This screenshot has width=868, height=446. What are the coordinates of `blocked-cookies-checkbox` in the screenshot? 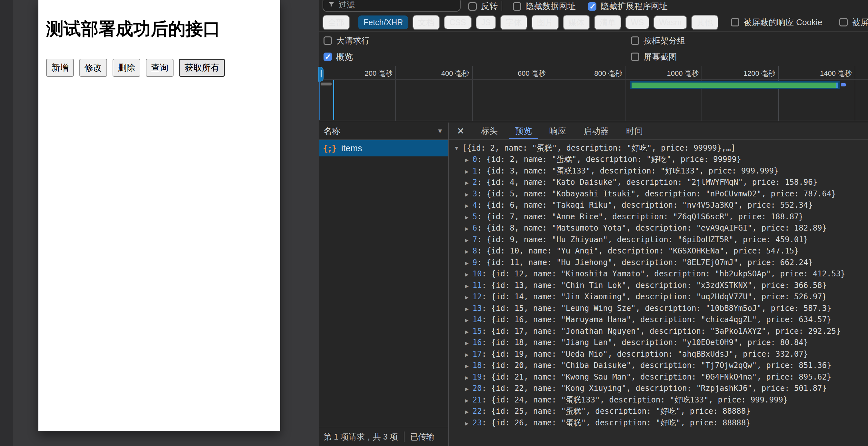 It's located at (735, 22).